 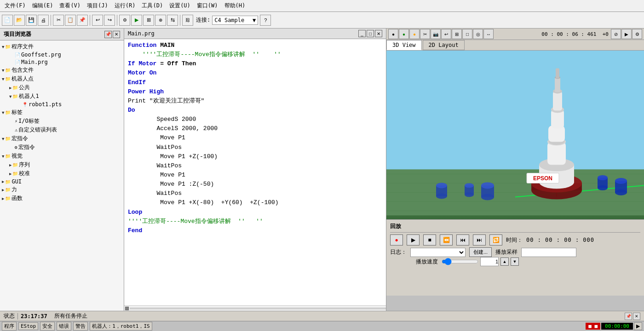 I want to click on print-button: 🖨, so click(x=43, y=20).